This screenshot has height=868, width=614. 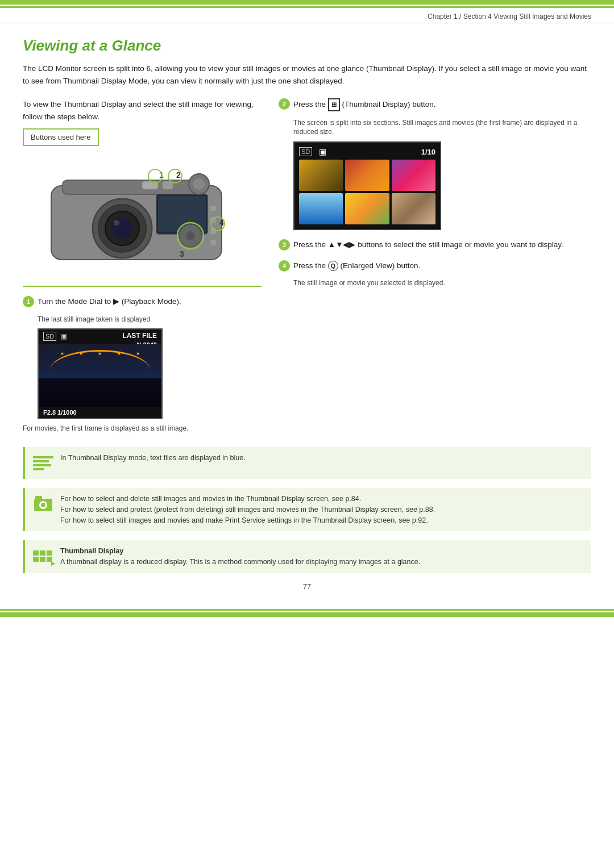 I want to click on note-1-text: In Thumbnail Display mode, text files ar…, so click(x=153, y=458).